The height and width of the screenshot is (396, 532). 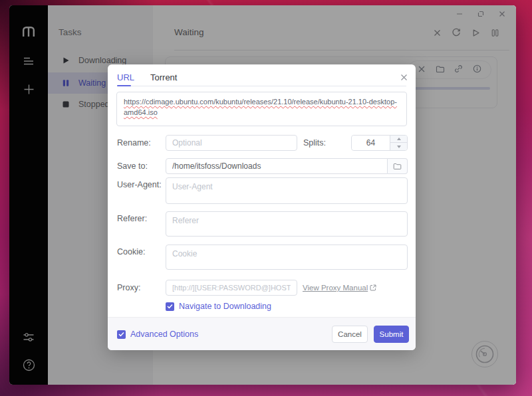 I want to click on url-value: https://cdimage.ubuntu.com/kubuntu/relea…, so click(x=261, y=107).